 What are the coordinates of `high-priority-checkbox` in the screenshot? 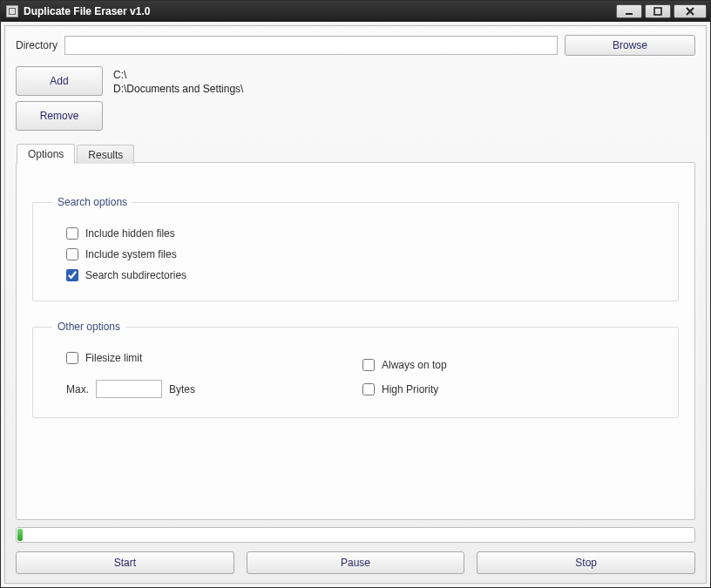 It's located at (369, 389).